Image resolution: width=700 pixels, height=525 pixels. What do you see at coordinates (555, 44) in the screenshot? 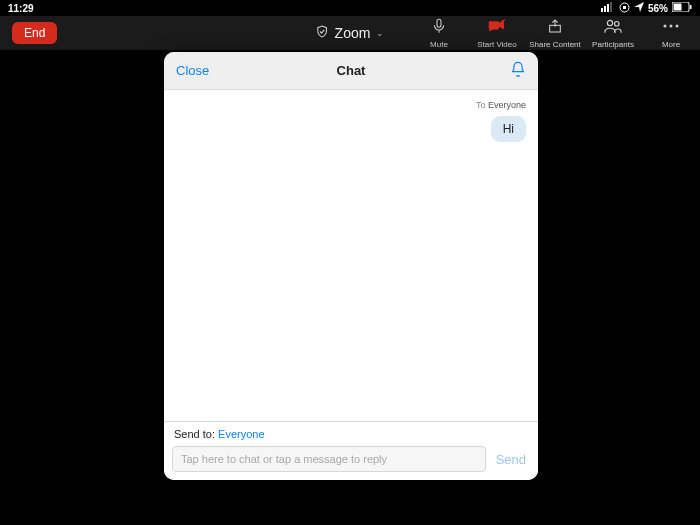
I see `share-label: Share Content` at bounding box center [555, 44].